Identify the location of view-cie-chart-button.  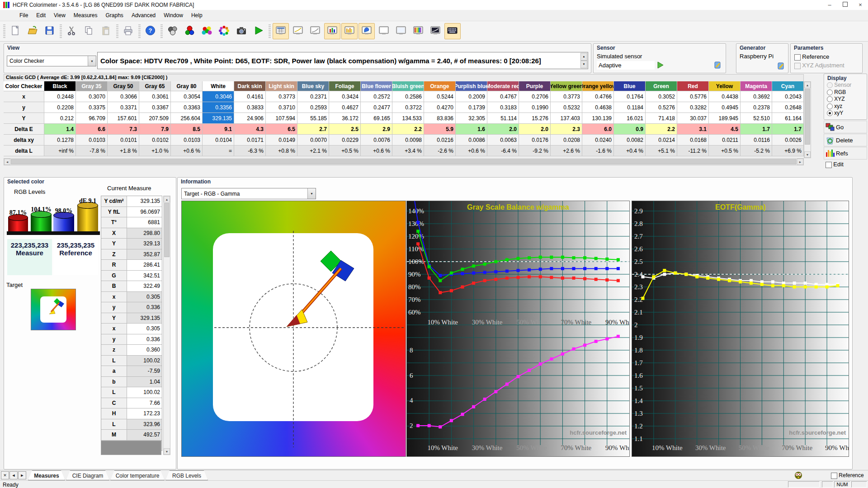
(367, 31).